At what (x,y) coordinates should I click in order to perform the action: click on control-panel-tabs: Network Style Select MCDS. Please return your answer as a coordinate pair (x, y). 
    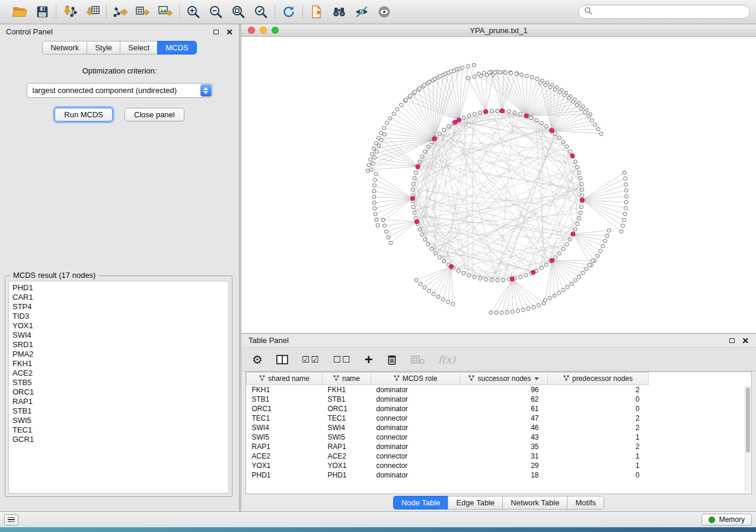
    Looking at the image, I should click on (120, 47).